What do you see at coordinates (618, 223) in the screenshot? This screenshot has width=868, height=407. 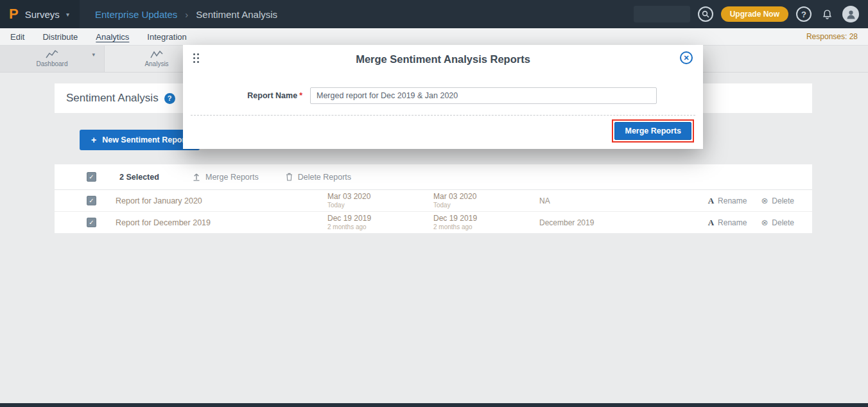 I see `report-period: December 2019` at bounding box center [618, 223].